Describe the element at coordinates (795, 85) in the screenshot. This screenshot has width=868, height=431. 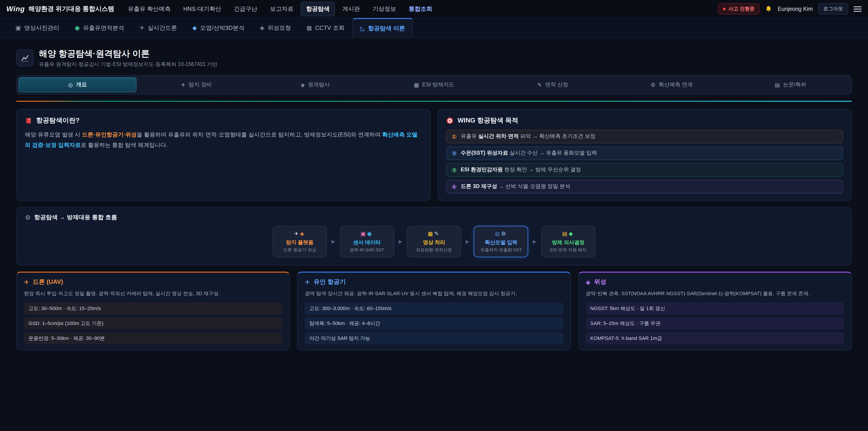
I see `tab-label: 논문/특허` at that location.